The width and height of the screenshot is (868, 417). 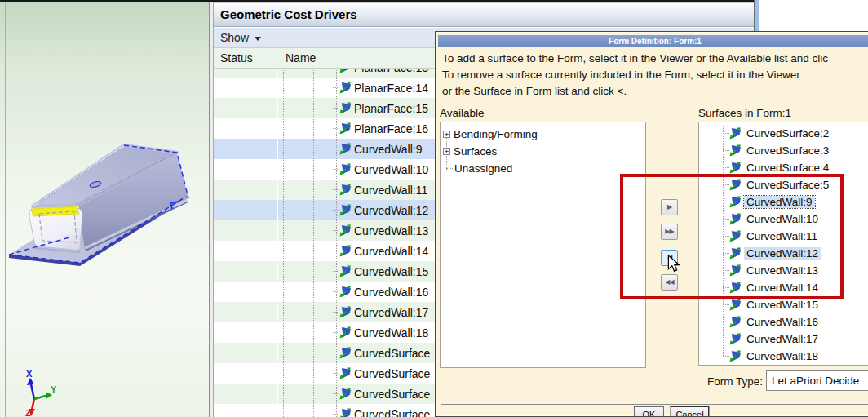 What do you see at coordinates (392, 251) in the screenshot?
I see `gcd-row-label: CurvedWall:14` at bounding box center [392, 251].